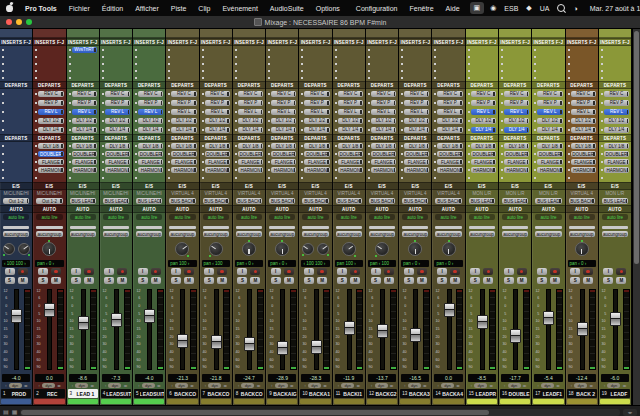 The image size is (640, 416). Describe the element at coordinates (528, 8) in the screenshot. I see `control-diamond-icon: ◆` at that location.